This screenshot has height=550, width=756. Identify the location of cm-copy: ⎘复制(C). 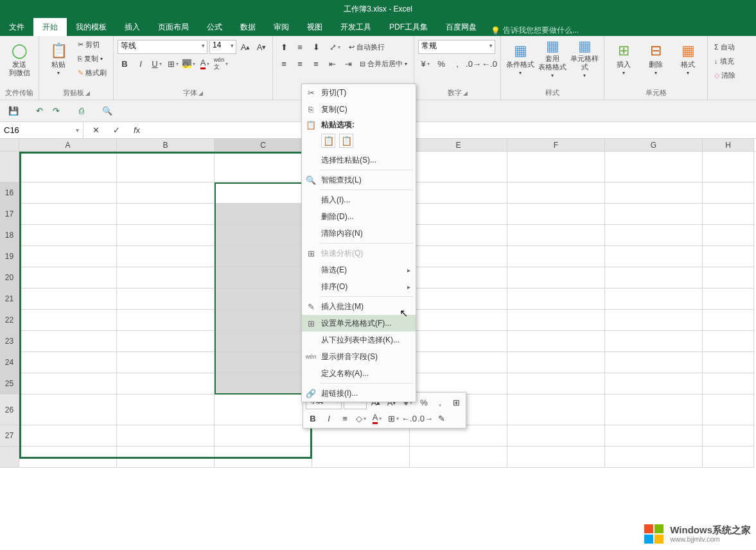
(358, 109).